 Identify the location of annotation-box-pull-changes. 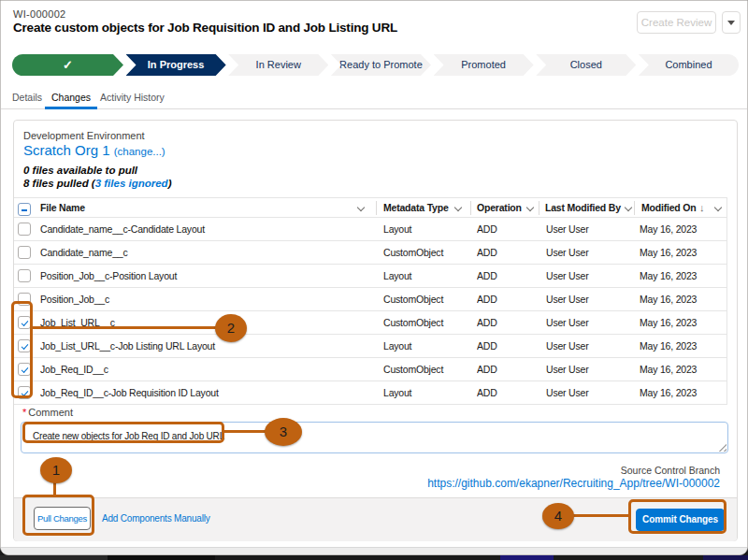
(58, 515).